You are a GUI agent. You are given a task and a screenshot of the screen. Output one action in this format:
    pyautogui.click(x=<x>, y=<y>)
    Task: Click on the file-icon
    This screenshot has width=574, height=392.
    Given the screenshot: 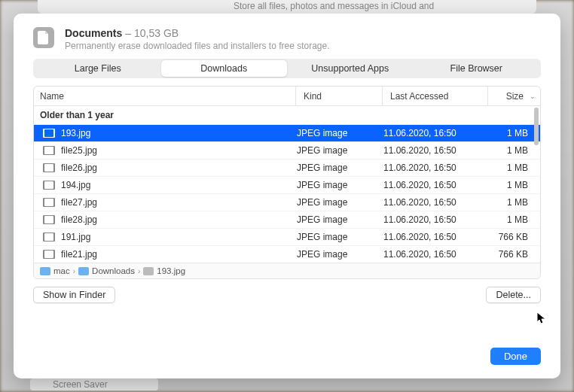 What is the action you would take?
    pyautogui.click(x=148, y=271)
    